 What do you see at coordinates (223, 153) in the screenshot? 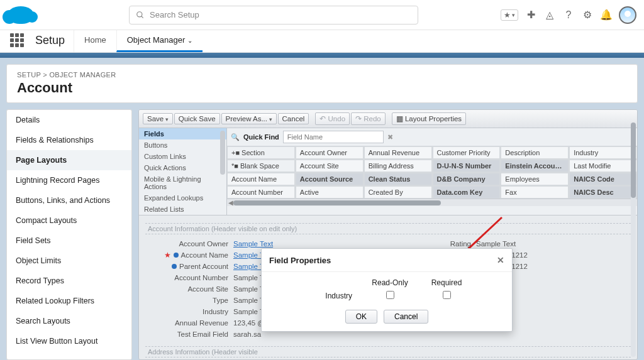
I see `palette-vscroll` at bounding box center [223, 153].